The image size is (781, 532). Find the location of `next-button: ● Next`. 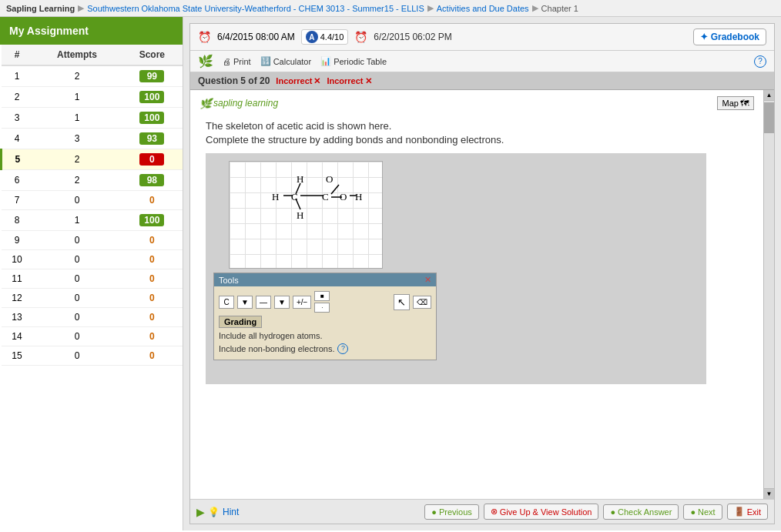

next-button: ● Next is located at coordinates (702, 512).